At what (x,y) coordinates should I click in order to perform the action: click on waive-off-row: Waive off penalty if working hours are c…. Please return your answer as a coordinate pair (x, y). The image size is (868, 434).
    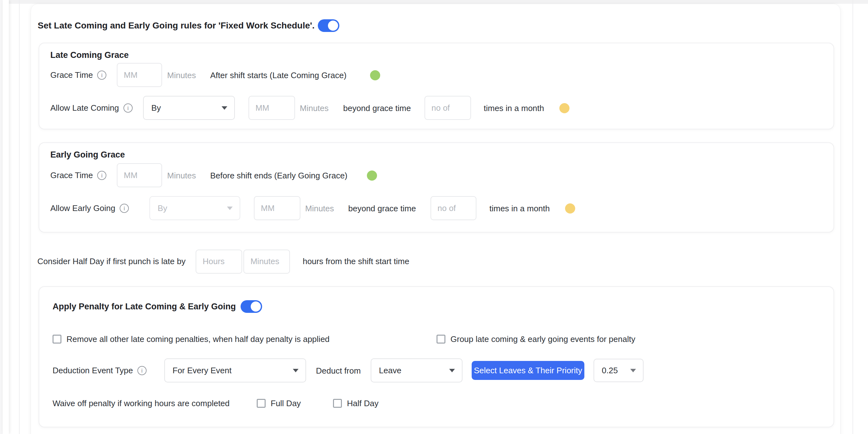
    Looking at the image, I should click on (437, 403).